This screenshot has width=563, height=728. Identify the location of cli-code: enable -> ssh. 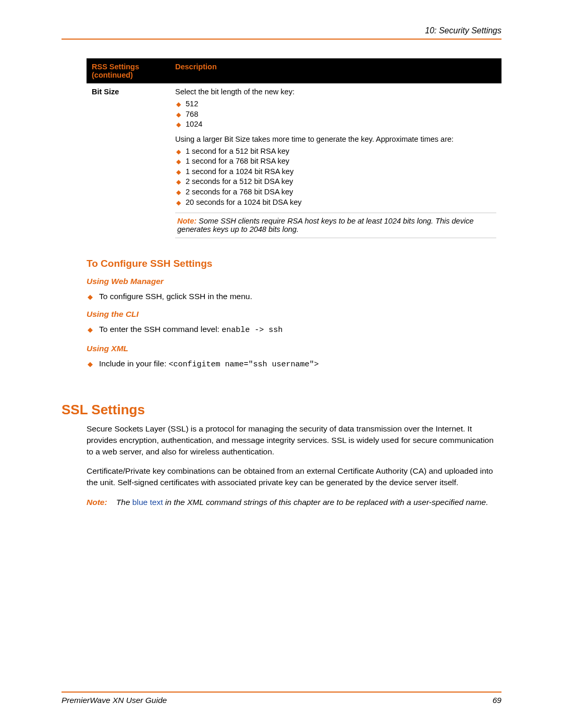
(252, 330).